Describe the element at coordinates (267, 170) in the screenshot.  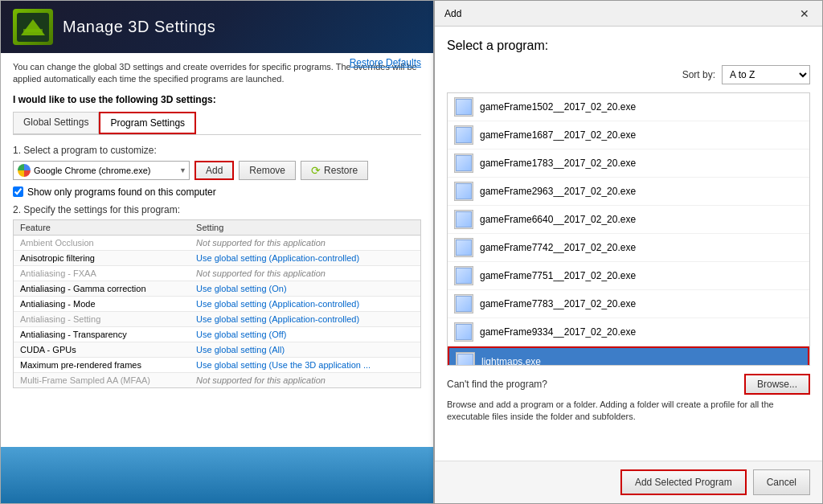
I see `remove-button: Remove` at that location.